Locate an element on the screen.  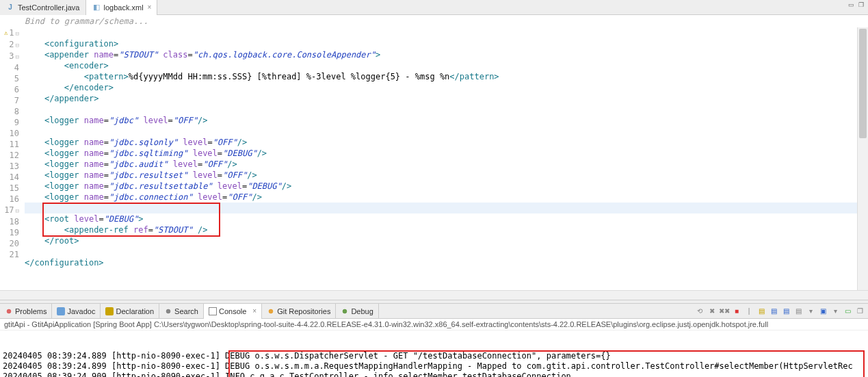
maximize-icon: ❐ is located at coordinates (861, 5).